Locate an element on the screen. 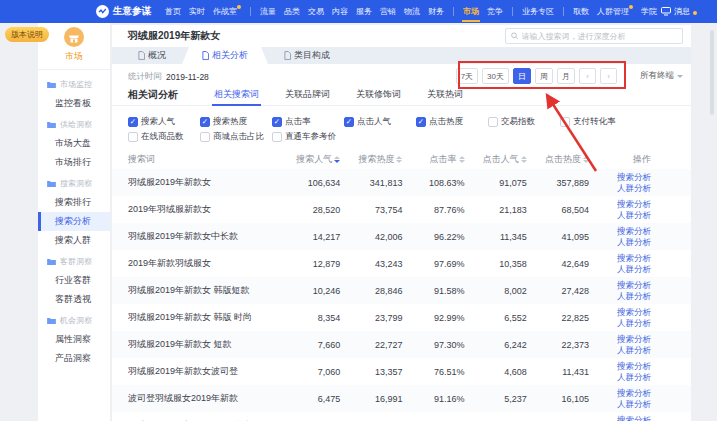  sidebar-item-2-2: 搜索人群 is located at coordinates (74, 240).